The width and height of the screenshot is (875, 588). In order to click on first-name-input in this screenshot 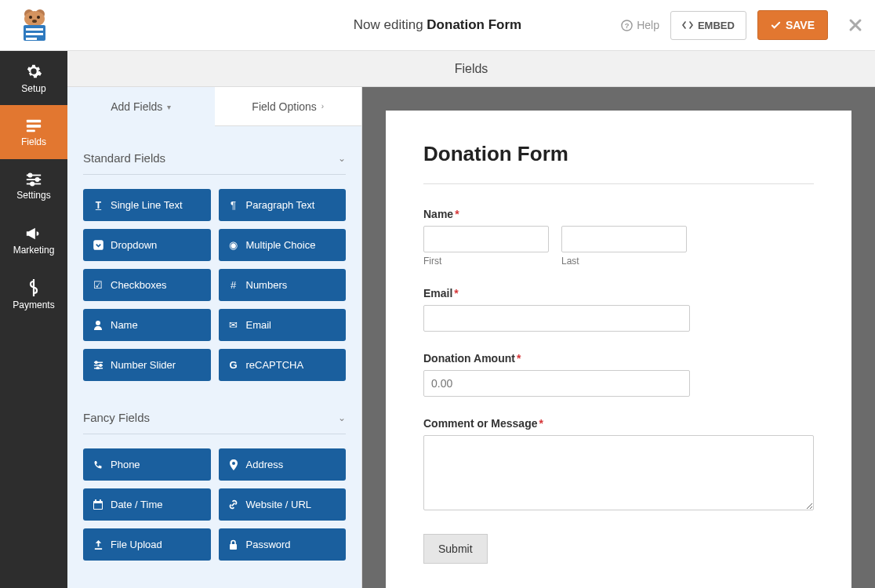, I will do `click(486, 239)`.